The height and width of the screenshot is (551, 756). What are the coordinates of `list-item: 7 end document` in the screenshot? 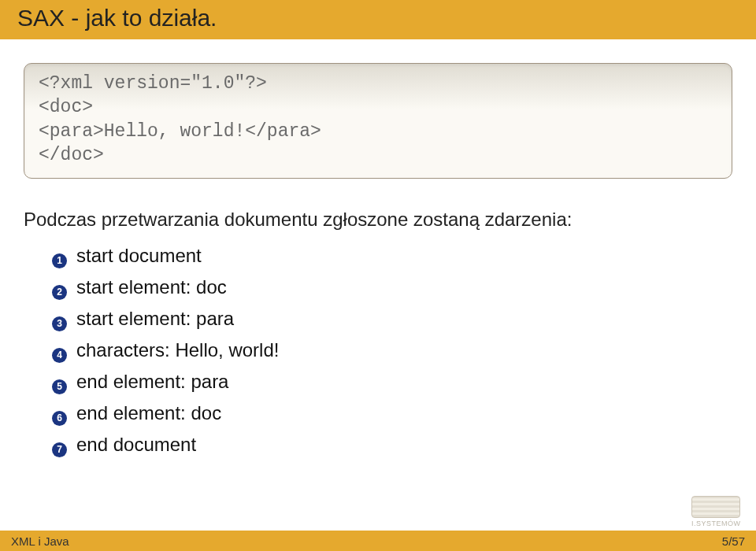 It's located at (392, 445).